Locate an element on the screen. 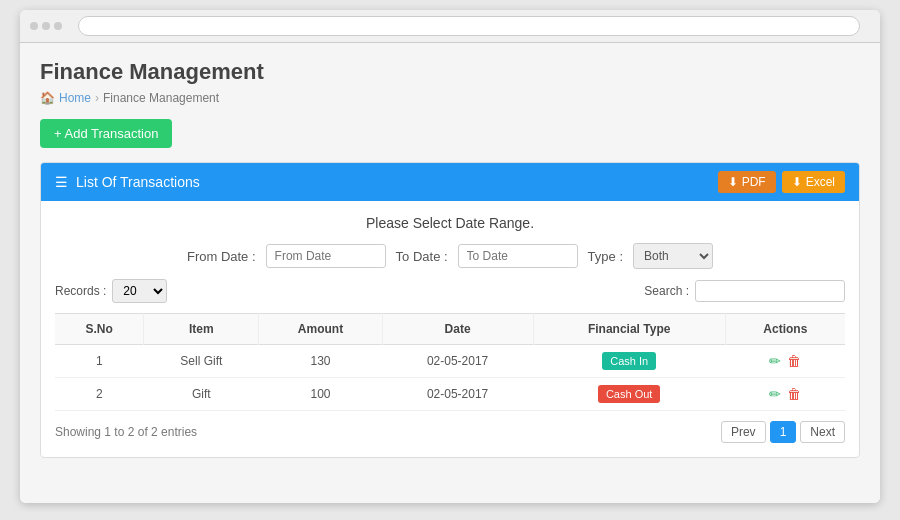 The width and height of the screenshot is (900, 520). row1-actions: ✏ 🗑 is located at coordinates (785, 362).